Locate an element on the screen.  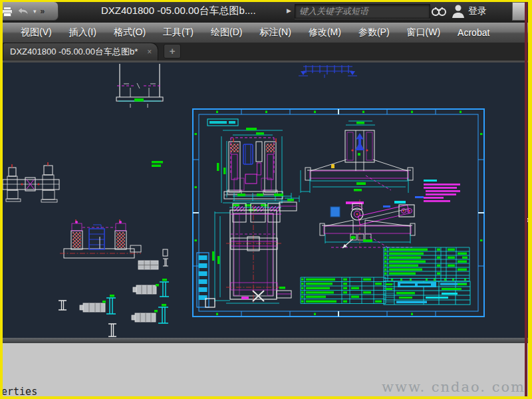
notes-text-block is located at coordinates (442, 191).